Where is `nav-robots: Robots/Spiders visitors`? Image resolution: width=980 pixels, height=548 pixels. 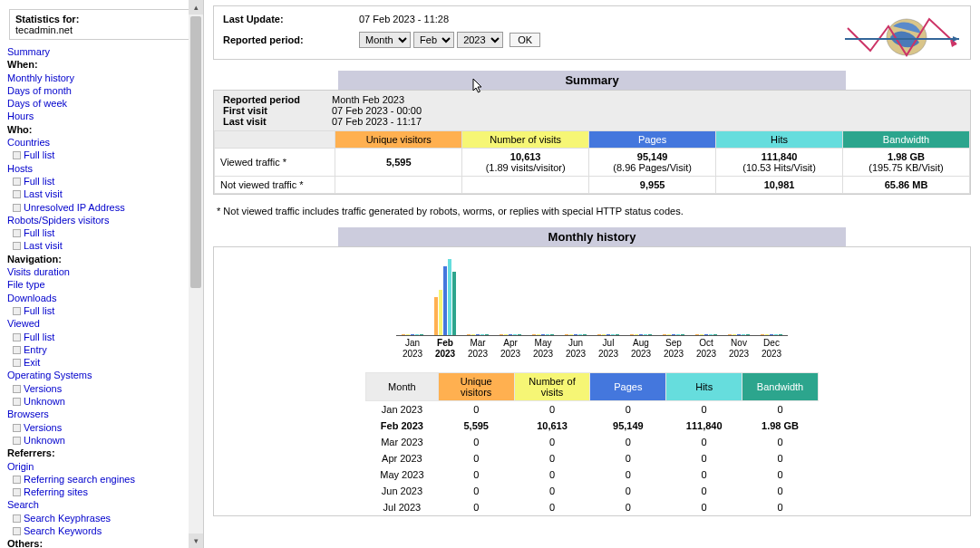 nav-robots: Robots/Spiders visitors is located at coordinates (105, 220).